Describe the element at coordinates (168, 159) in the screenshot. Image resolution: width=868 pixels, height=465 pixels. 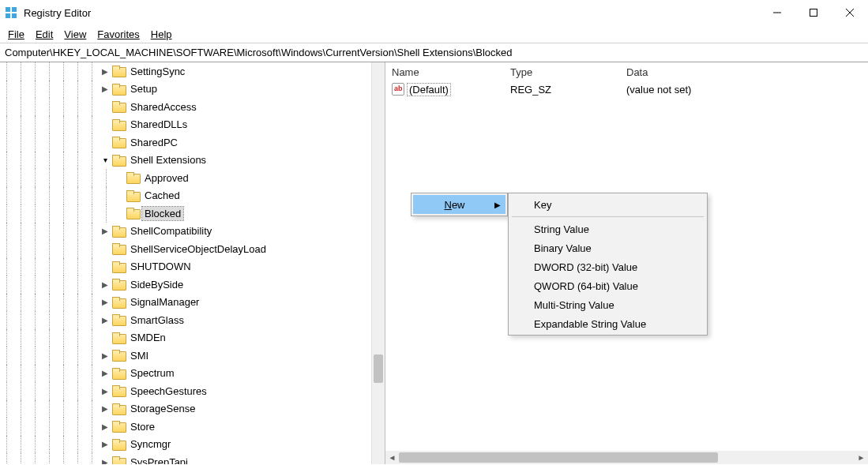
I see `tree-label: Shell Extensions` at that location.